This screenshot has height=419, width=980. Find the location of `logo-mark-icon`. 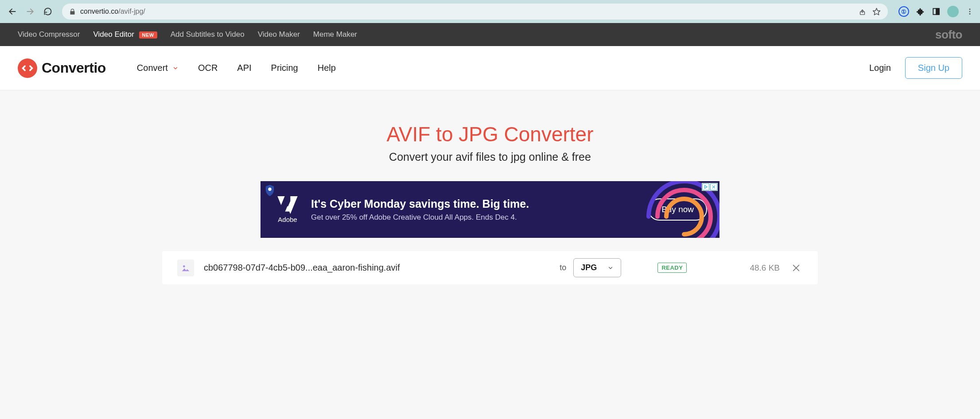

logo-mark-icon is located at coordinates (27, 68).